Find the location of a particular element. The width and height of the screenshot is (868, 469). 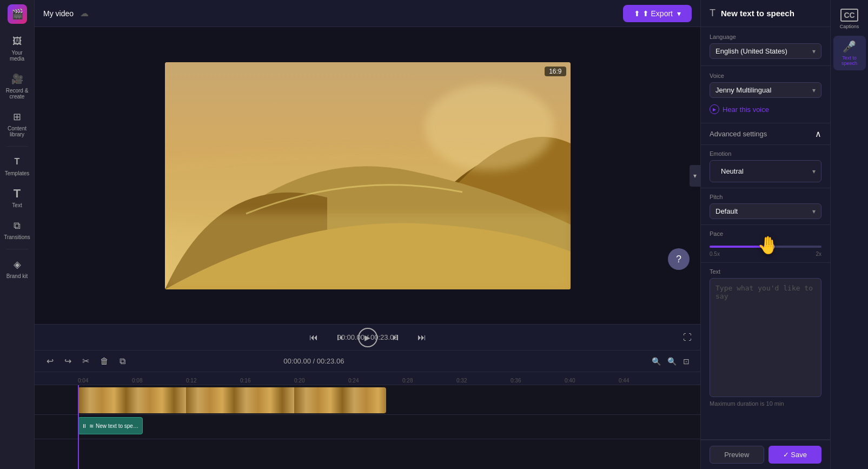

fullscreen-button: ⛶ is located at coordinates (687, 338).